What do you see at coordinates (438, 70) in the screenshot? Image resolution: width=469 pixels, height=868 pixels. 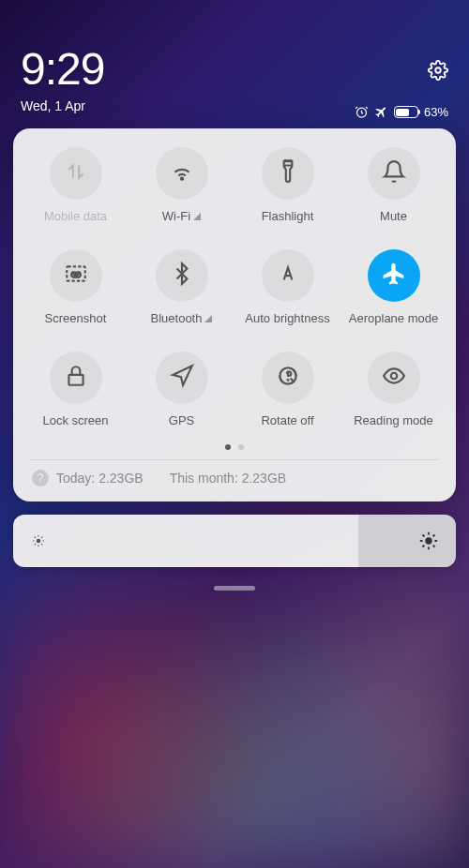 I see `gear-icon` at bounding box center [438, 70].